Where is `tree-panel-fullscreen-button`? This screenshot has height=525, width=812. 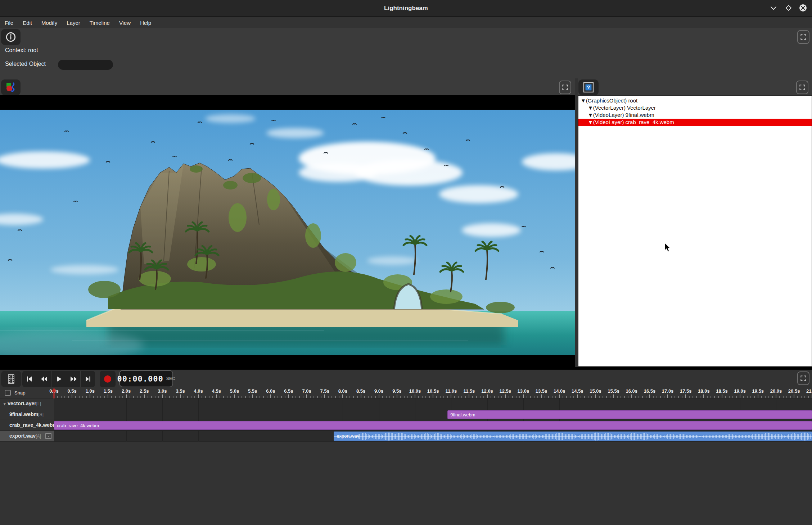
tree-panel-fullscreen-button is located at coordinates (802, 87).